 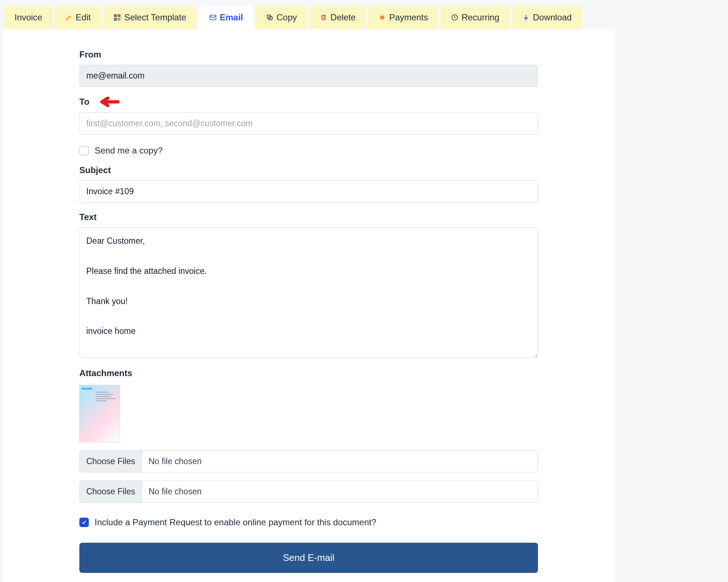 I want to click on pencil-icon, so click(x=69, y=17).